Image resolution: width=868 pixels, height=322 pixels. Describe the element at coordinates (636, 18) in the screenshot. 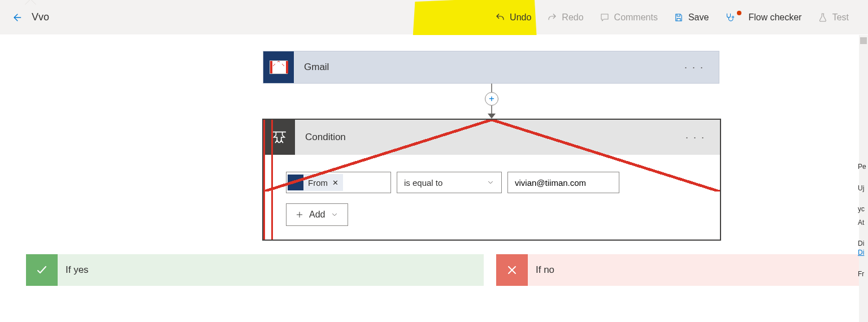

I see `comments-label: Comments` at that location.